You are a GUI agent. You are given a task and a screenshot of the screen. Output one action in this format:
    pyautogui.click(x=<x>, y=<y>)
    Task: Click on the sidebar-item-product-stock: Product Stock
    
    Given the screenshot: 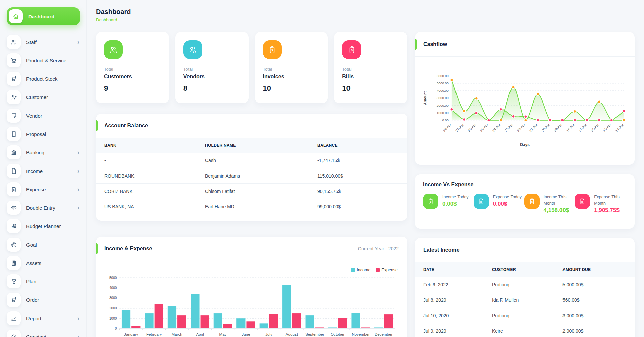 What is the action you would take?
    pyautogui.click(x=44, y=79)
    